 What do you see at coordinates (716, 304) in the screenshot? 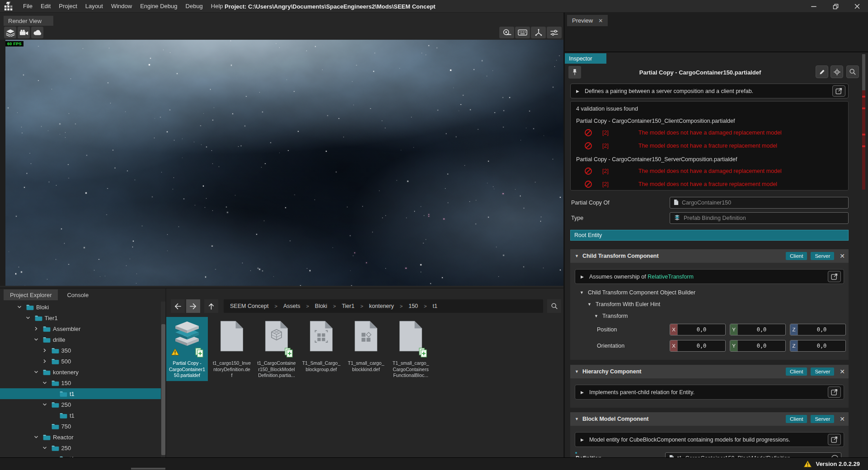
I see `euler-hint-node: ▼ Transform With Euler Hint` at bounding box center [716, 304].